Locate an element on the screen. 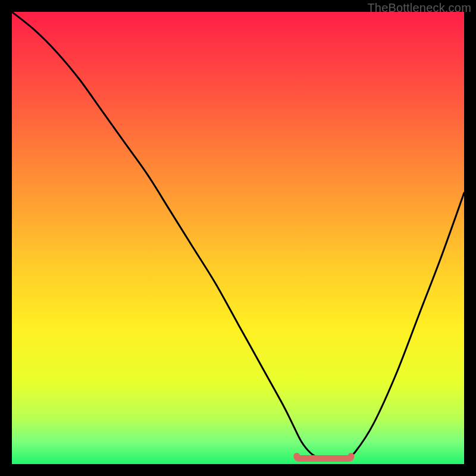  watermark-text: TheBottleneck.com is located at coordinates (419, 8).